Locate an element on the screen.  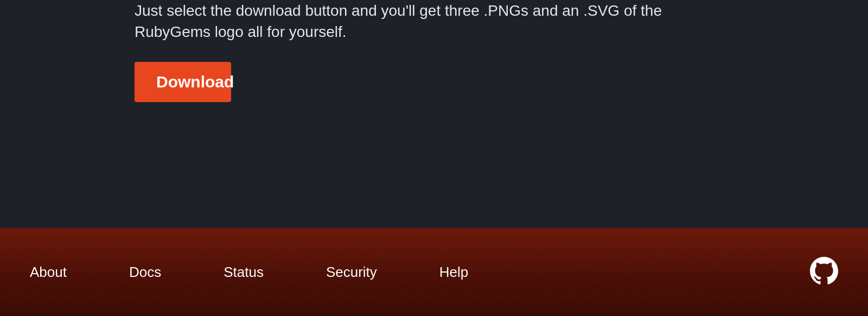
footer-nav-link-about: About is located at coordinates (48, 273).